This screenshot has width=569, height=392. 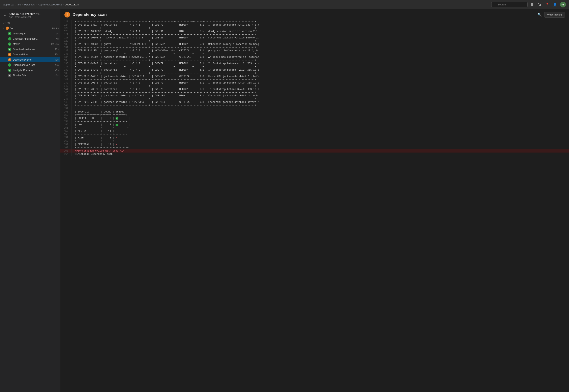 I want to click on log-row: 157| MEDIUM | 11 | ! |, so click(x=315, y=131).